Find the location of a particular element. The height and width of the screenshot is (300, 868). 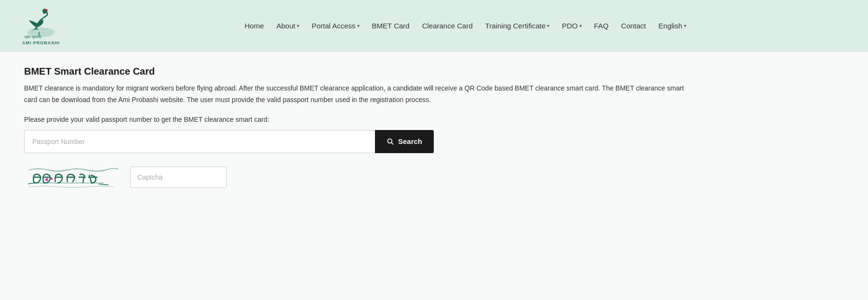

logo: আমি প্রবাসী AMI PROBASHI is located at coordinates (41, 26).